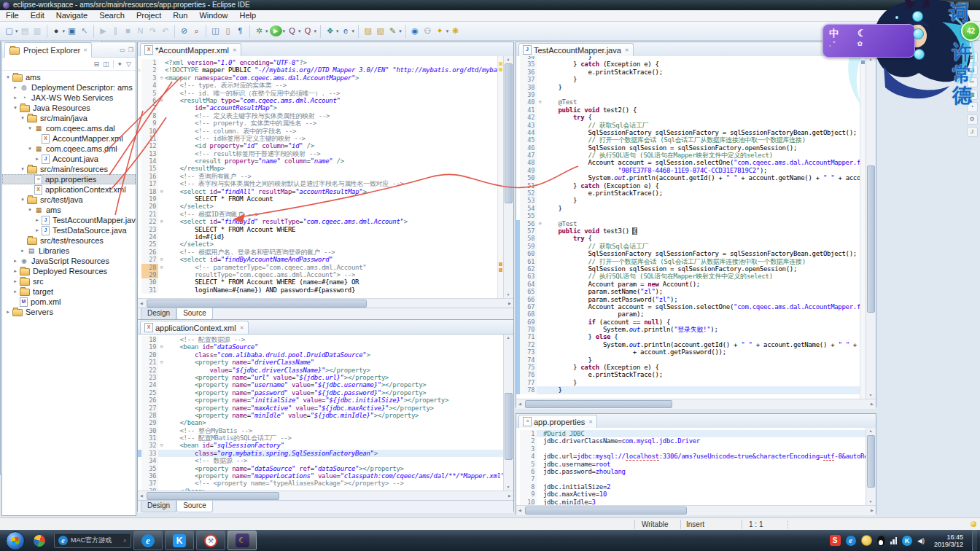 This screenshot has height=551, width=980. What do you see at coordinates (696, 193) in the screenshot?
I see `code-line: 52 e.printStackTrace();` at bounding box center [696, 193].